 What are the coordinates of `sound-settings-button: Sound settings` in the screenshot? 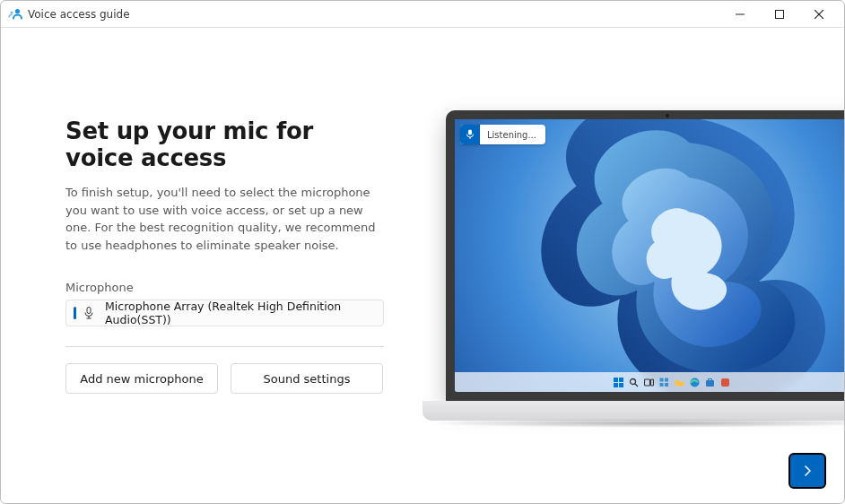 It's located at (307, 378).